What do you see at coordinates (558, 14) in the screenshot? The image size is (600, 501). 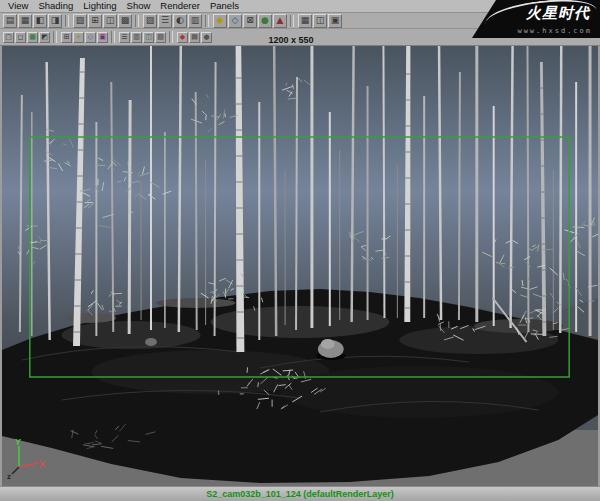 I see `logo-title: 火星时代` at bounding box center [558, 14].